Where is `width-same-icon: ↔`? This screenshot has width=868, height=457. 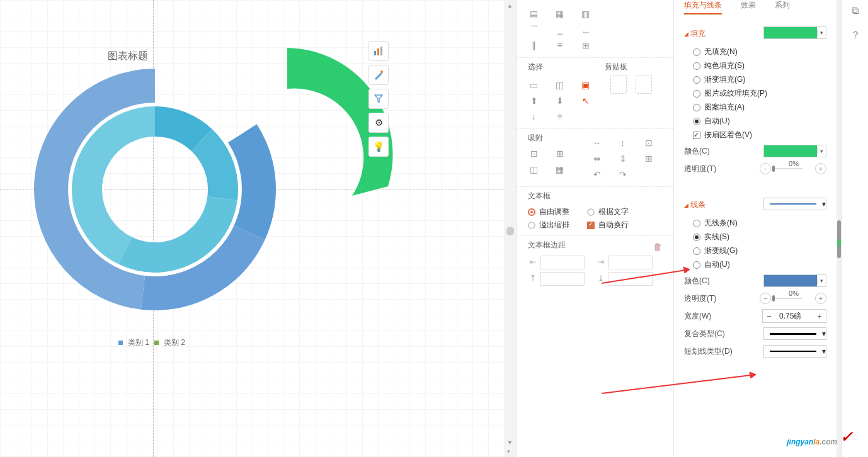 width-same-icon: ↔ is located at coordinates (597, 142).